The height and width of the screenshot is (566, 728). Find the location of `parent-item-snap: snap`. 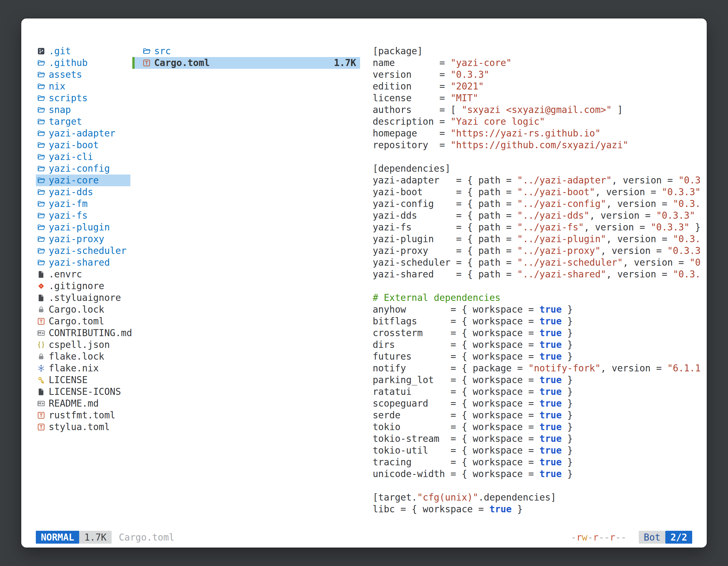

parent-item-snap: snap is located at coordinates (83, 110).